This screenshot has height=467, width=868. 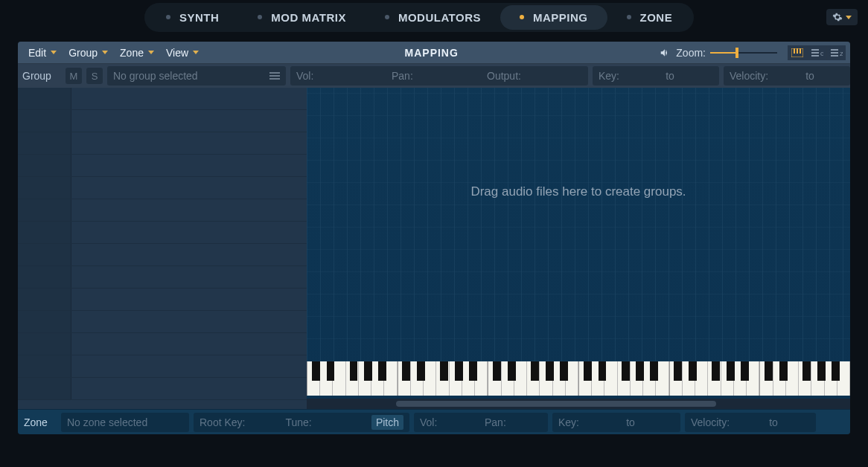 I want to click on menu-zone: Zone, so click(x=137, y=53).